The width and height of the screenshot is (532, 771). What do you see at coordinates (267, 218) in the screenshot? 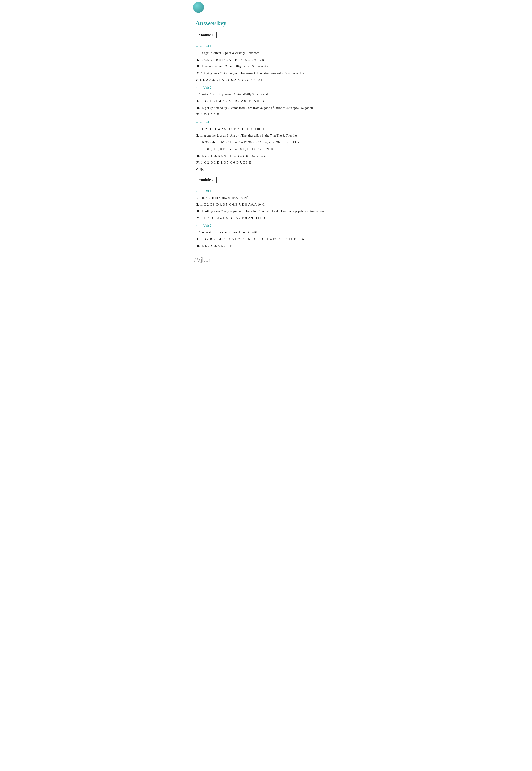
I see `answer-row: IV.1. D 2. B 3. A 4. C 5. B 6. A 7. B 8.…` at bounding box center [267, 218].